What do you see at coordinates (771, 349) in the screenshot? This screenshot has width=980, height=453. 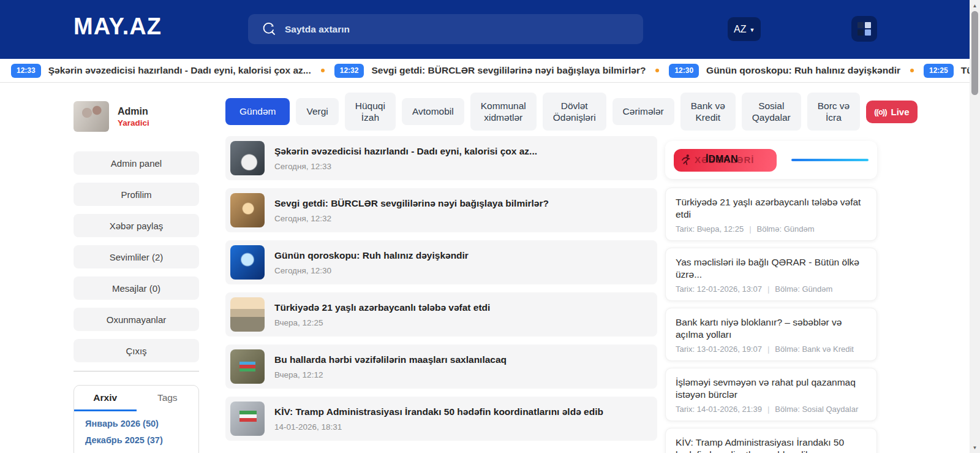 I see `popular-news-meta: Tarix: 13-01-2026, 19:07 | Bölmə: Bank v…` at bounding box center [771, 349].